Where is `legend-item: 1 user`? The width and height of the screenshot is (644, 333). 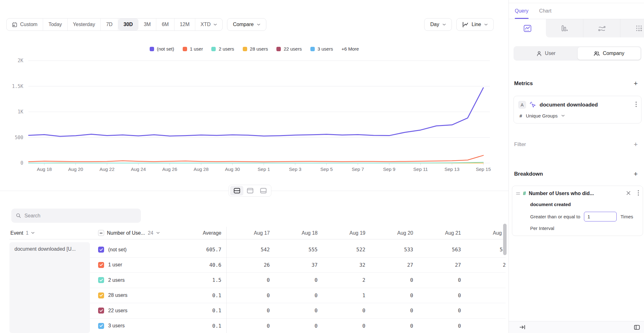 legend-item: 1 user is located at coordinates (193, 49).